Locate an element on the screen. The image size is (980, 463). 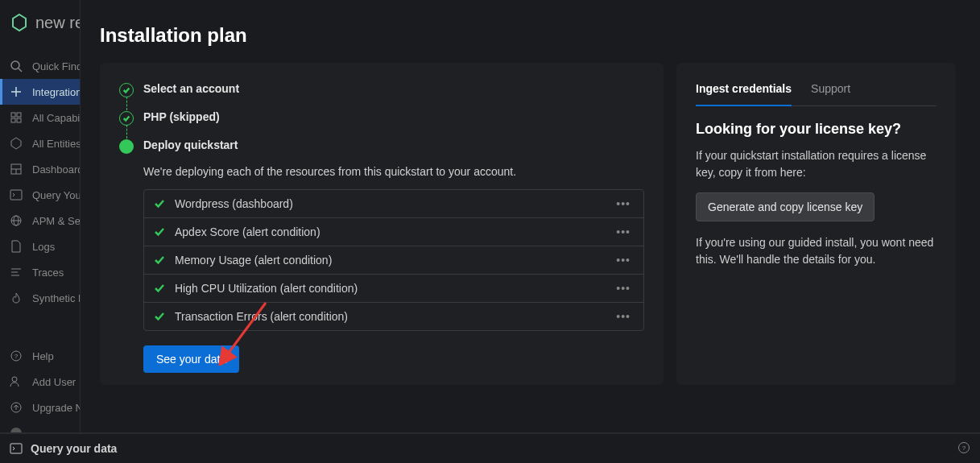
sidebar-item-label: All Capabili is located at coordinates (56, 118).